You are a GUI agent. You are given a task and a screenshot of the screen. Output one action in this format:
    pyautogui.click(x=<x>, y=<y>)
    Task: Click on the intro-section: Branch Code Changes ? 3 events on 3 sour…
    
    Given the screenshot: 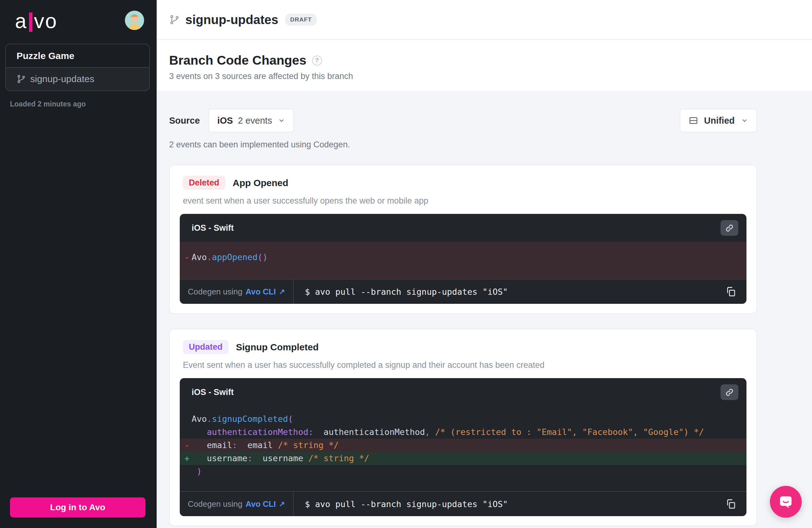 What is the action you would take?
    pyautogui.click(x=484, y=65)
    